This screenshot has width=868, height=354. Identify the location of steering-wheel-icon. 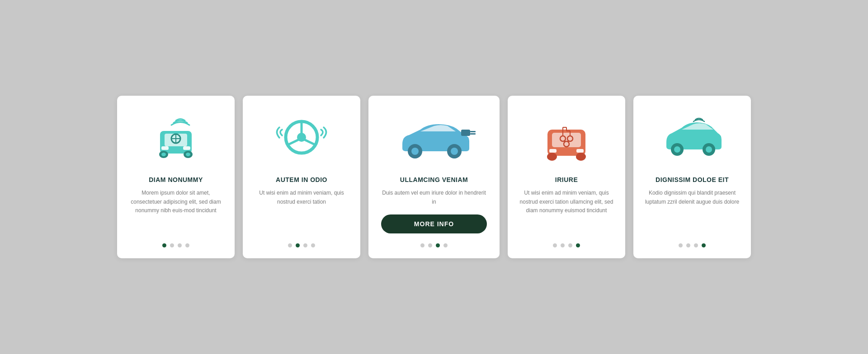
(302, 139).